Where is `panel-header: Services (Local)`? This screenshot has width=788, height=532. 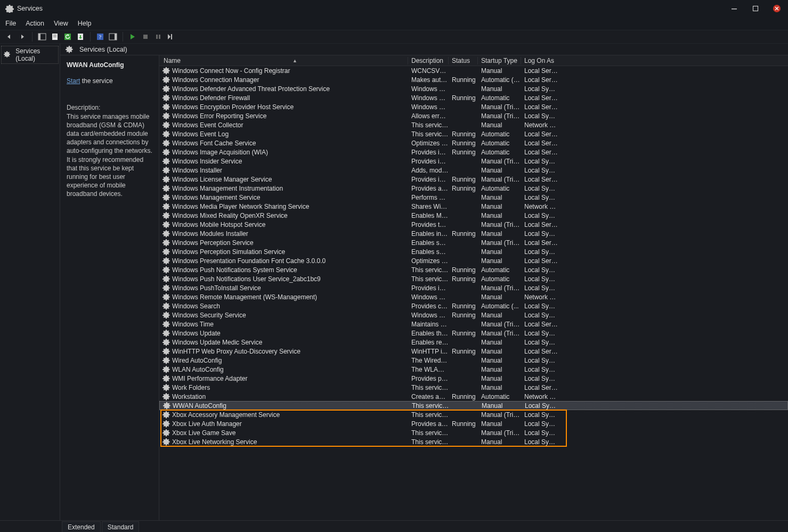 panel-header: Services (Local) is located at coordinates (424, 50).